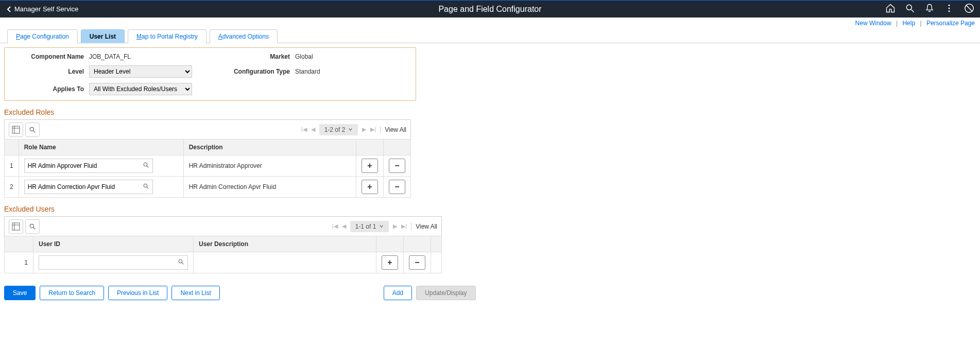  What do you see at coordinates (208, 166) in the screenshot?
I see `table-row: 1 HR Administrator Approver + −` at bounding box center [208, 166].